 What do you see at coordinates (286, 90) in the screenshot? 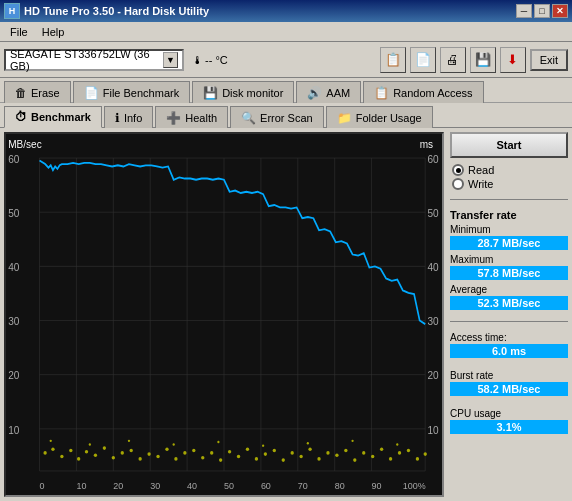
I see `tab-row-1: 🗑 Erase 📄 File Benchmark 💾 Disk monitor …` at bounding box center [286, 90].